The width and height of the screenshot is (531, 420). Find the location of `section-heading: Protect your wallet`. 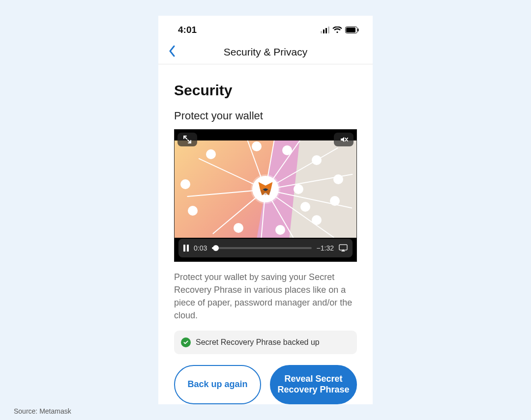

section-heading: Protect your wallet is located at coordinates (266, 116).